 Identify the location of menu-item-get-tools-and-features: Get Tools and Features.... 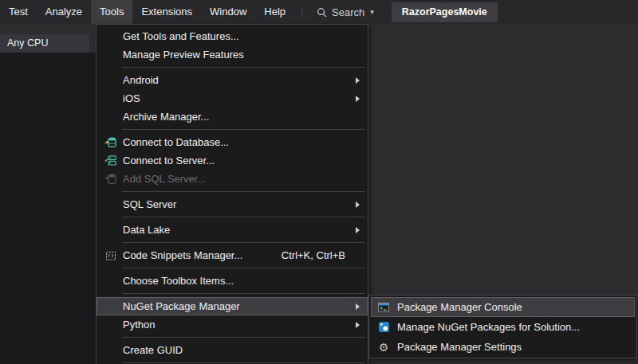
(232, 37).